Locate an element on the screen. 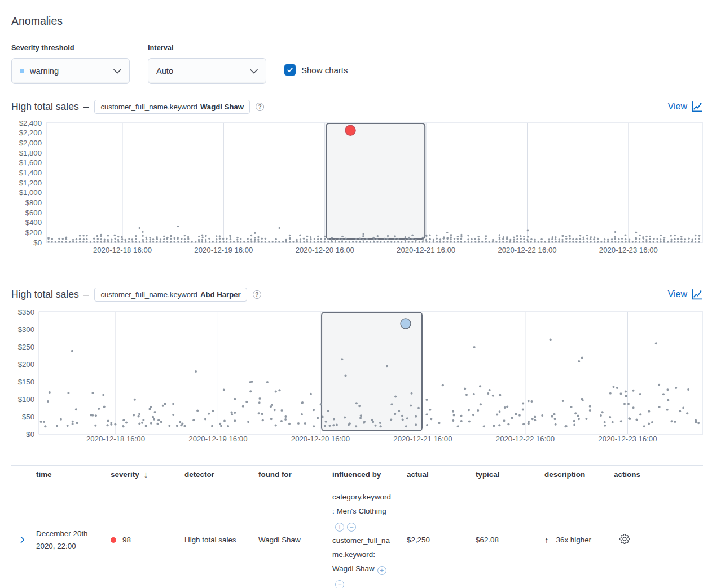  entity-badge: customer_full_name.keyword Abd Harper is located at coordinates (170, 294).